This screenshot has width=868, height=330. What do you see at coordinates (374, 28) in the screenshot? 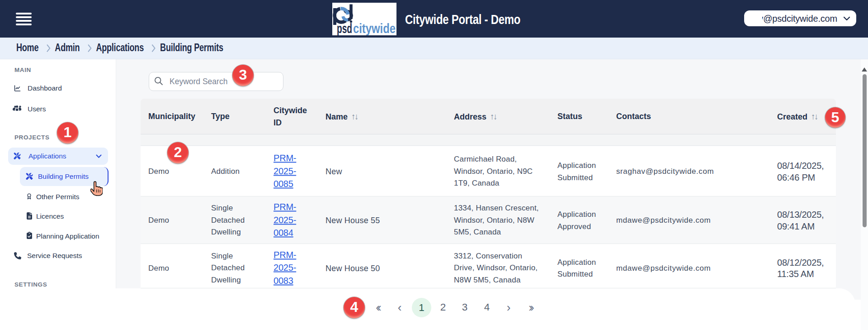
I see `svg-text: citywide` at bounding box center [374, 28].